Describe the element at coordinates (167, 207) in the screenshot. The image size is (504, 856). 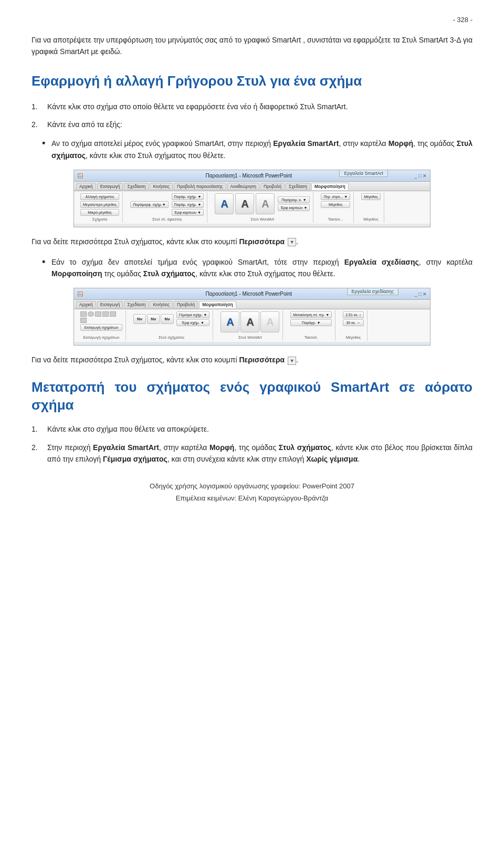
I see `ribbon-group-styl-sximatos: Παράμορφ. σχήμ.▼ Παράμ. σχήμ. ▼ Παράμ. σ…` at that location.